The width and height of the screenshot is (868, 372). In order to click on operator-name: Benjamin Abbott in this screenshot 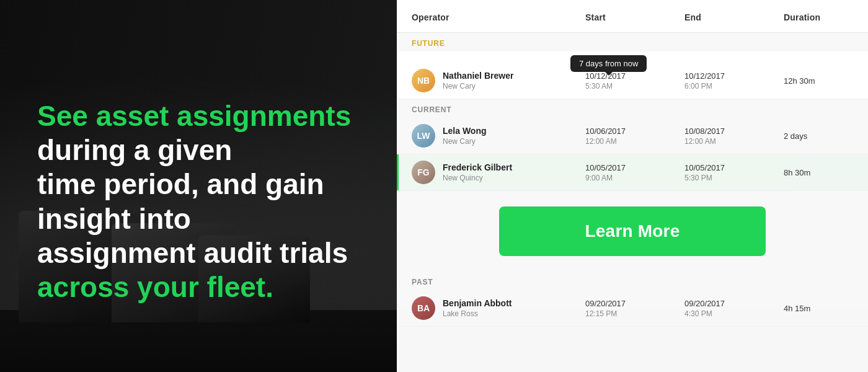, I will do `click(477, 303)`.